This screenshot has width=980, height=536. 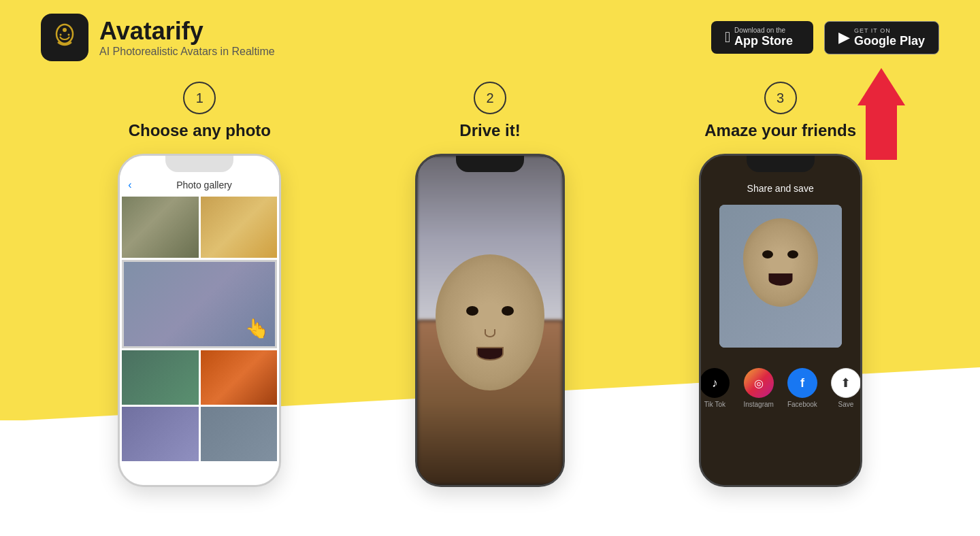 What do you see at coordinates (187, 52) in the screenshot?
I see `app-subtitle: AI Photorealistic Avatars in Realtime` at bounding box center [187, 52].